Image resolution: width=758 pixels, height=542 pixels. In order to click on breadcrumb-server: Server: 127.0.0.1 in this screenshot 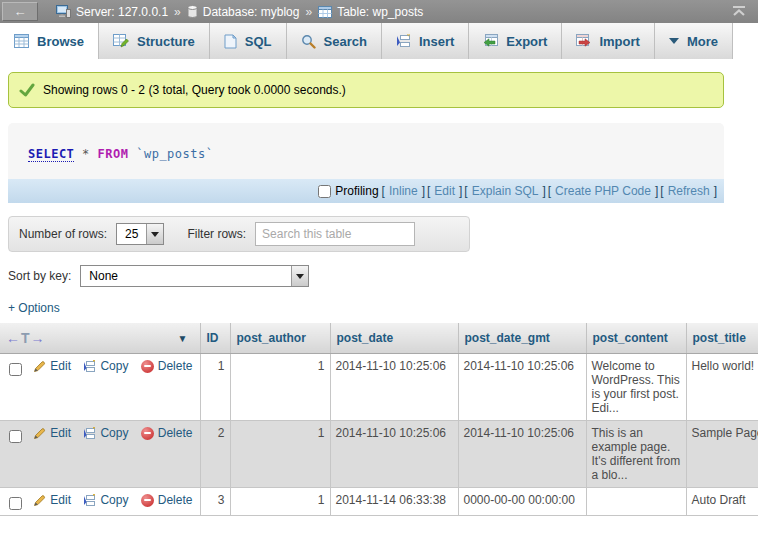, I will do `click(112, 12)`.